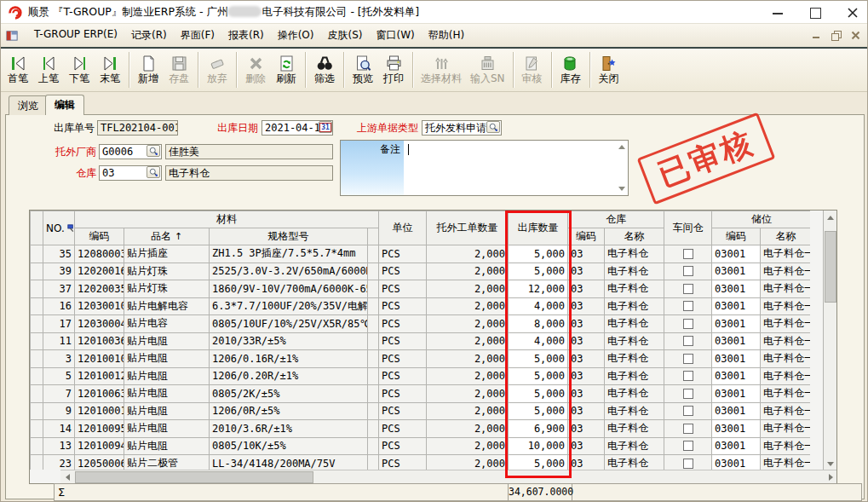  I want to click on cell-spec: 1206/0.16R/±1%, so click(289, 360).